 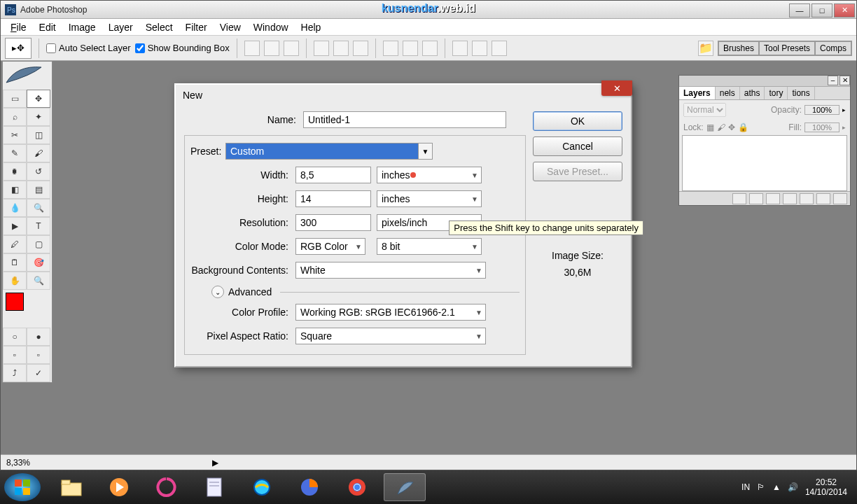 I want to click on distribute-bottom-button, so click(x=430, y=48).